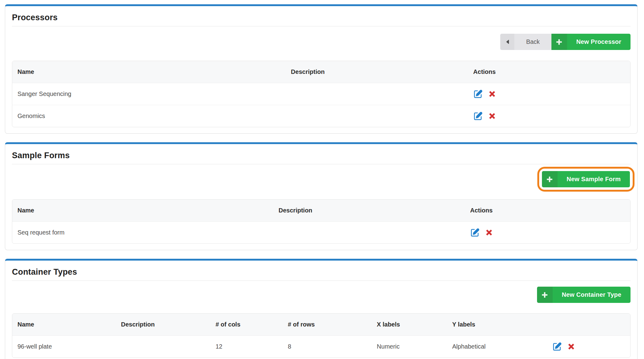  Describe the element at coordinates (586, 179) in the screenshot. I see `highlight-ring: New Sample Form` at that location.